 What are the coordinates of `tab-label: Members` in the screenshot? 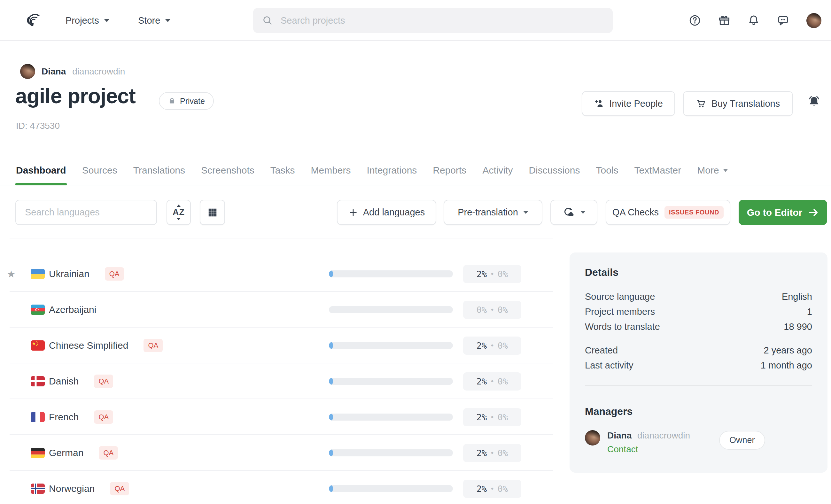 It's located at (331, 170).